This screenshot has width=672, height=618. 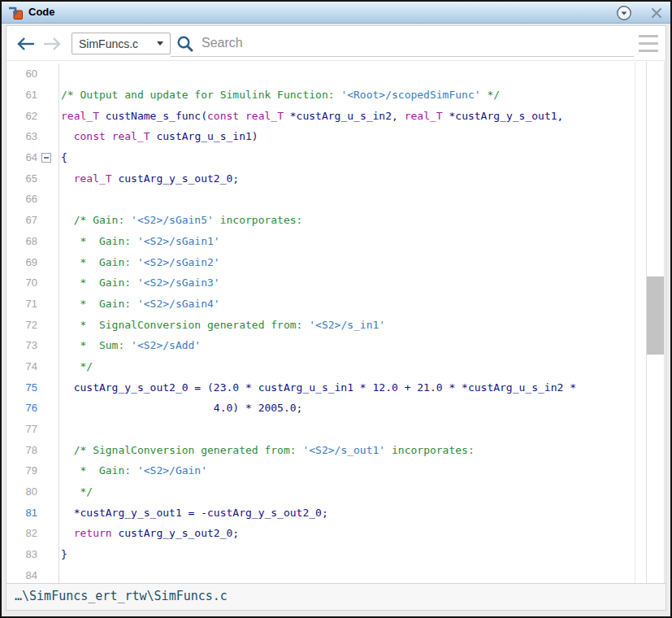 What do you see at coordinates (364, 43) in the screenshot?
I see `search-input` at bounding box center [364, 43].